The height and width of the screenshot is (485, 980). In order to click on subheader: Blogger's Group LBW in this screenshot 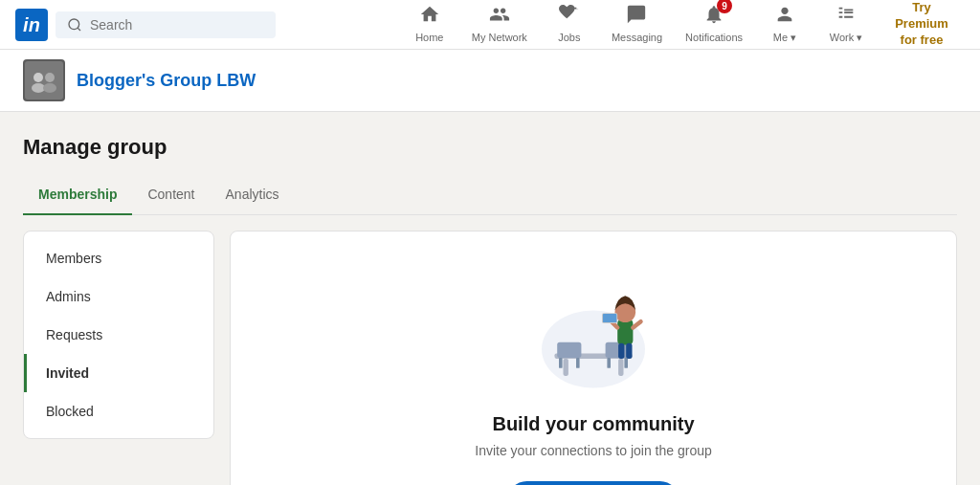, I will do `click(490, 80)`.